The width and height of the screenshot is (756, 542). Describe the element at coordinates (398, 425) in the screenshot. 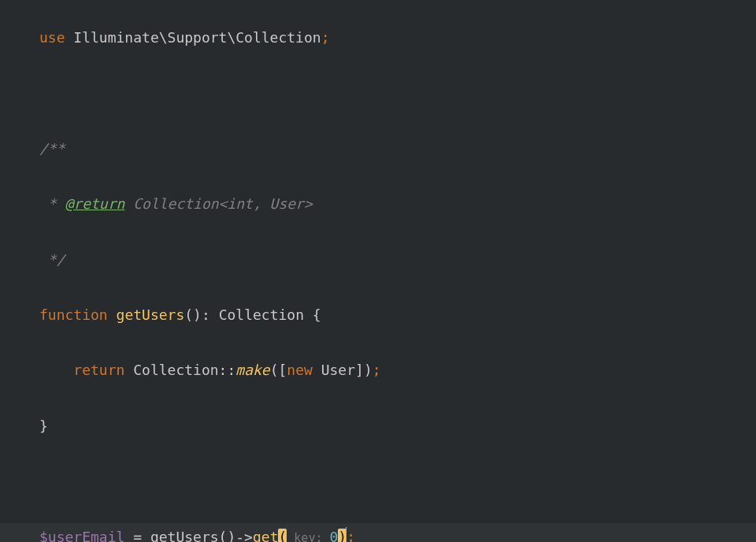

I see `code-line: }` at that location.